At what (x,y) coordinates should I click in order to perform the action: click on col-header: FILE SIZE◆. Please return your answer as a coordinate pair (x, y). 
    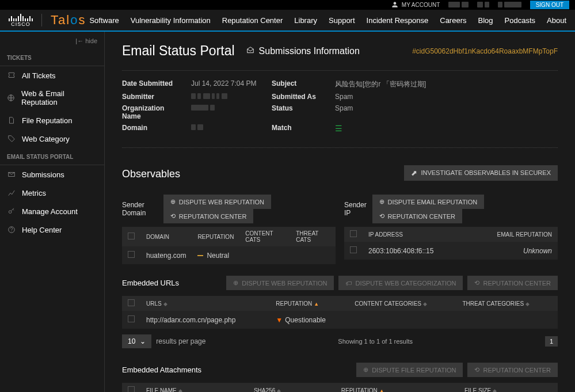
    Looking at the image, I should click on (508, 387).